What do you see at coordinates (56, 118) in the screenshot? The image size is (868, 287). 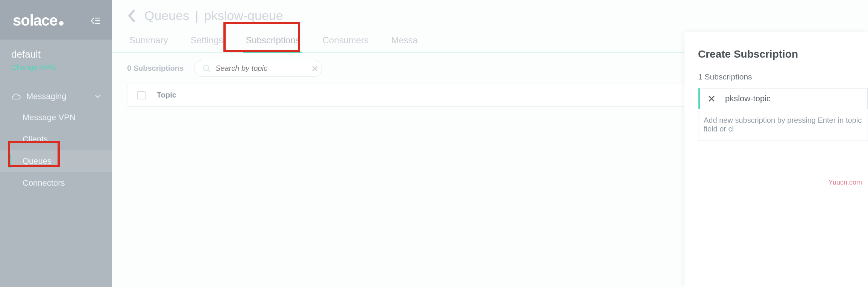 I see `sidebar-item-message-vpn: Message VPN` at bounding box center [56, 118].